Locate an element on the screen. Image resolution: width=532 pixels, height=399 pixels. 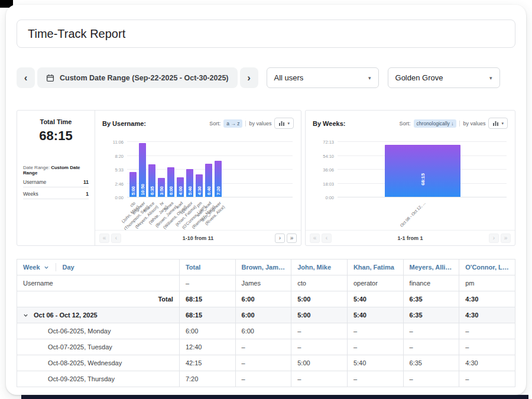
bars-area: 68:15 is located at coordinates (423, 169).